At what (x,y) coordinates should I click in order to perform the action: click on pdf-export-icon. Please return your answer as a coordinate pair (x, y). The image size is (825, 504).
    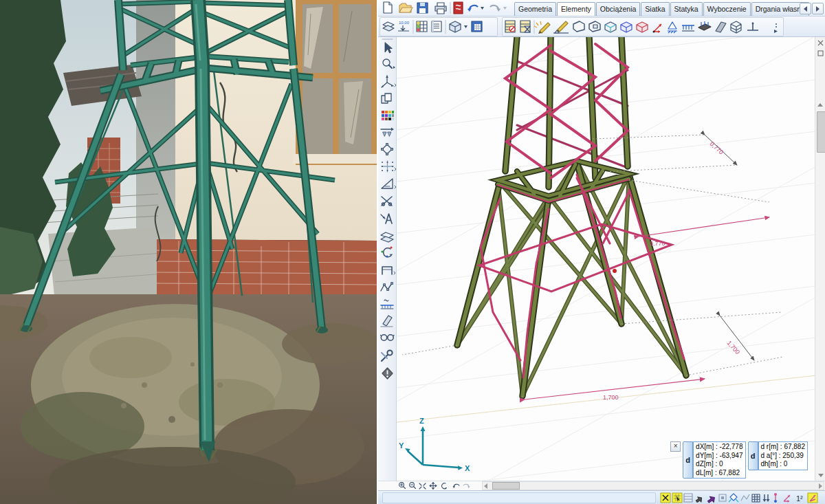
    Looking at the image, I should click on (458, 8).